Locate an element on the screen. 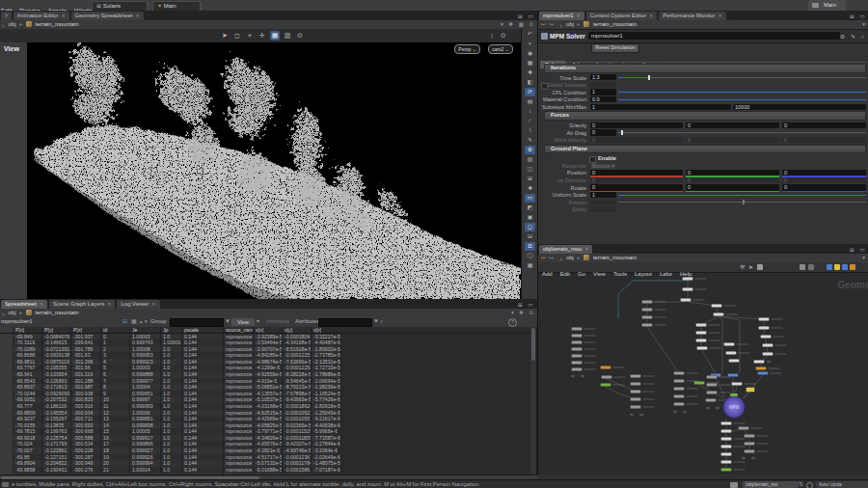  snapshot-icon is located at coordinates (760, 267).